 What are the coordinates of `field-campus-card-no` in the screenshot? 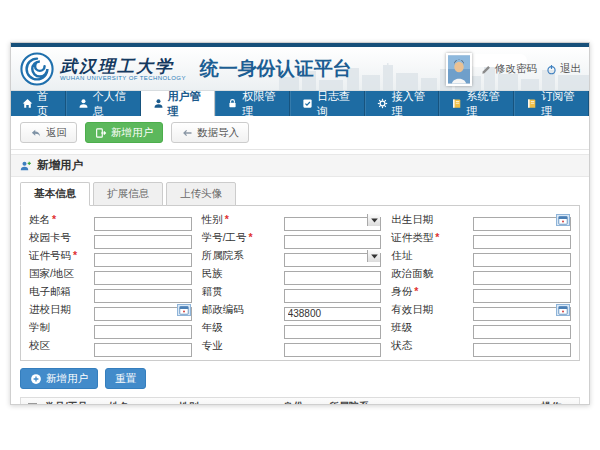 It's located at (143, 238).